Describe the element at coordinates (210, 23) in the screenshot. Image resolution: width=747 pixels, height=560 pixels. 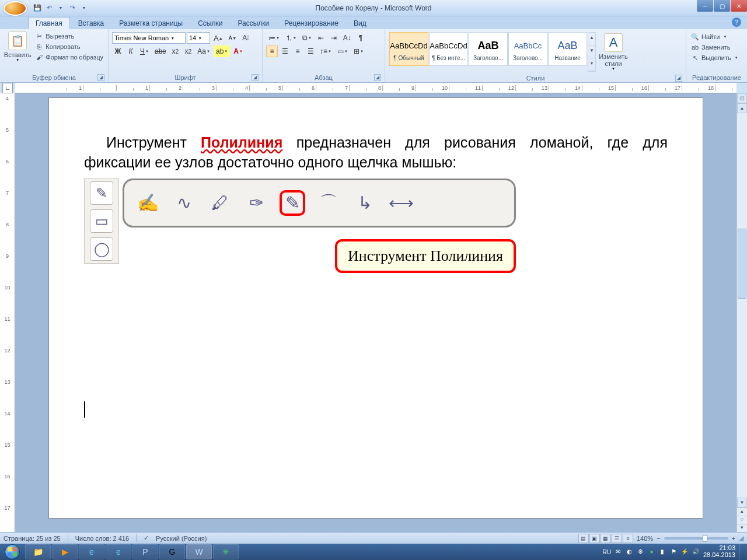
I see `tab-references: Ссылки` at that location.